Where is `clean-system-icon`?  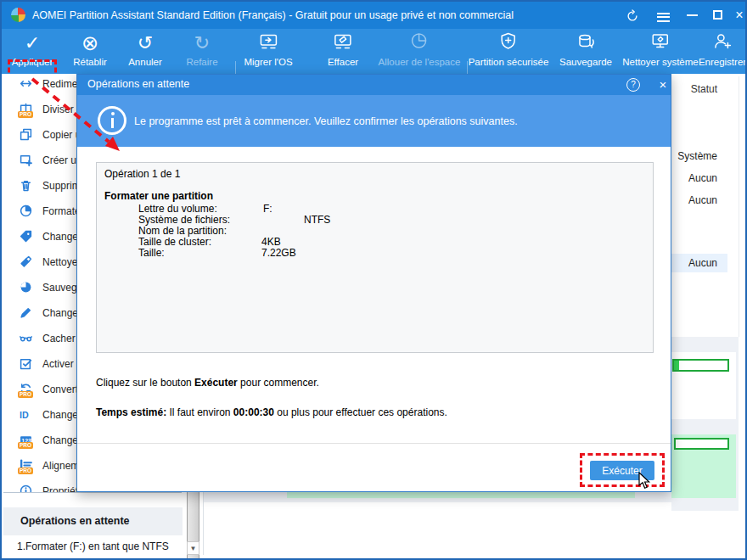 clean-system-icon is located at coordinates (660, 43).